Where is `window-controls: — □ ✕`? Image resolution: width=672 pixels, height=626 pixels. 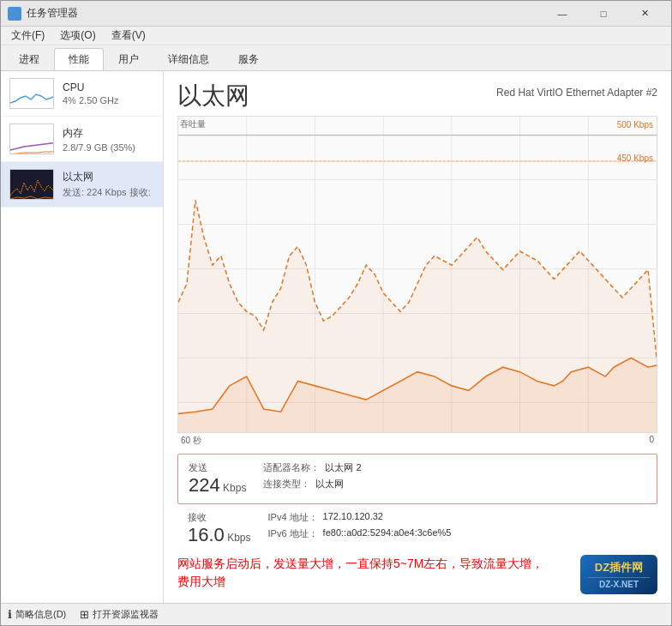 window-controls: — □ ✕ is located at coordinates (603, 14).